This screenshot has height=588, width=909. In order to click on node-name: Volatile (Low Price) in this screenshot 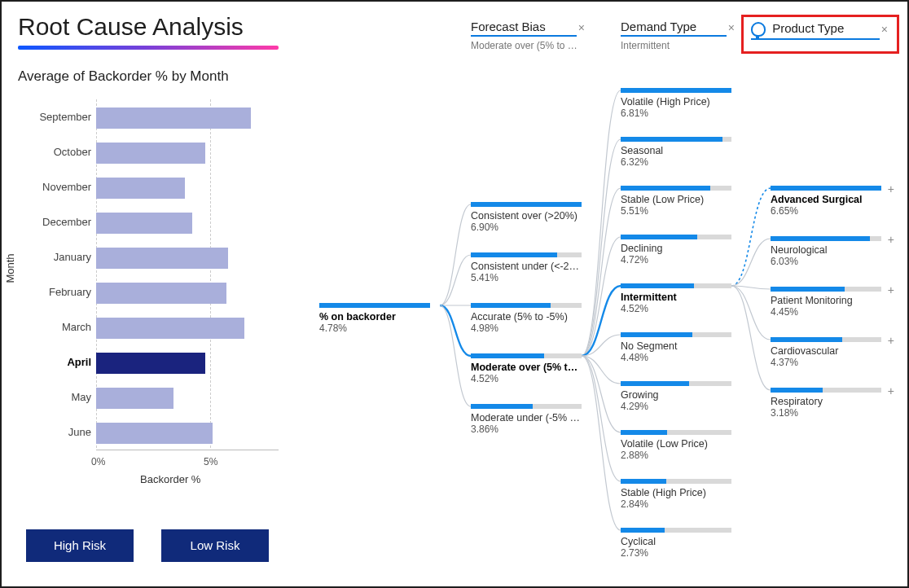, I will do `click(676, 444)`.